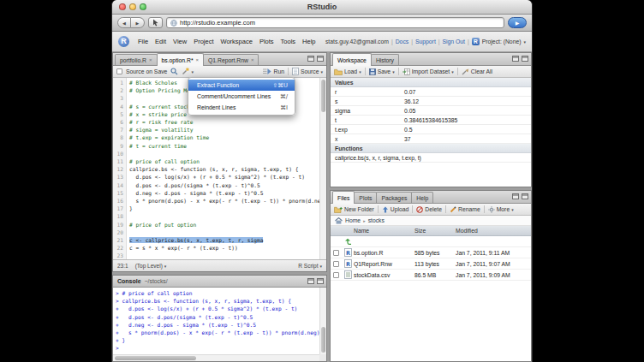 The height and width of the screenshot is (362, 644). What do you see at coordinates (323, 321) in the screenshot?
I see `console-scrollbar` at bounding box center [323, 321].